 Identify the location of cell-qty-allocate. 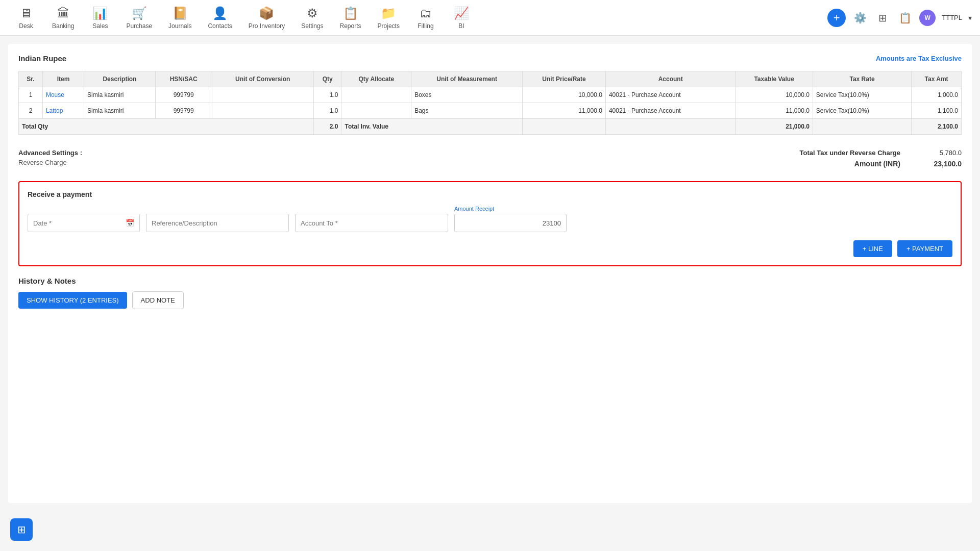
(377, 95).